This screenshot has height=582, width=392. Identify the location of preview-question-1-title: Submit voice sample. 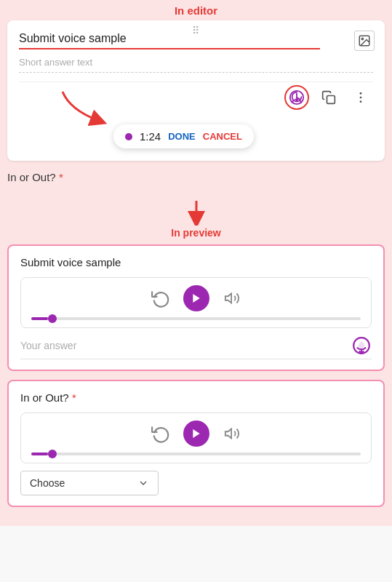
(196, 262).